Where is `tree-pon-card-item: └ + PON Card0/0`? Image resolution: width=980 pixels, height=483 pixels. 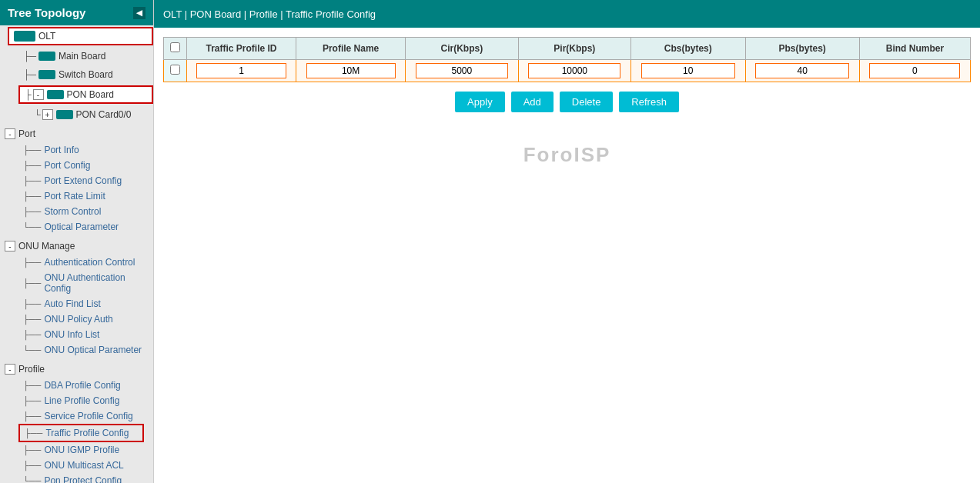 tree-pon-card-item: └ + PON Card0/0 is located at coordinates (91, 115).